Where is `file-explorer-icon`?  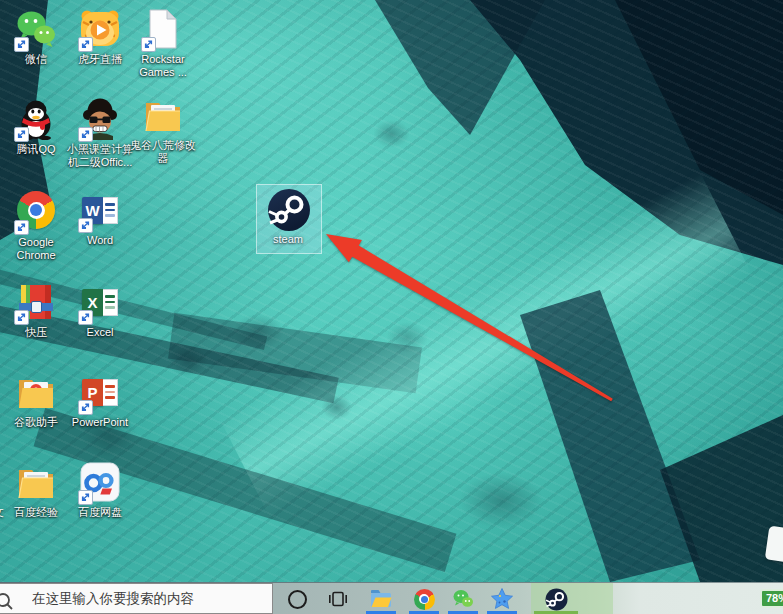 file-explorer-icon is located at coordinates (381, 599).